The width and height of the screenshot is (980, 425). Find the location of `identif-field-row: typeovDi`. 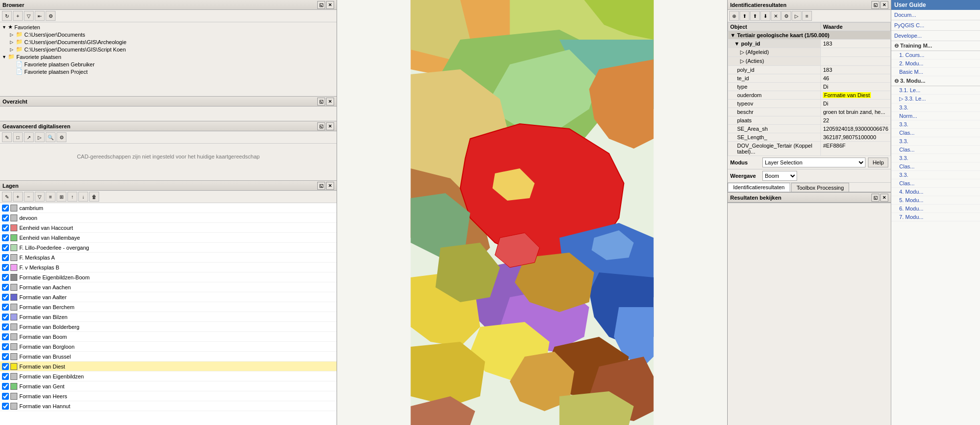

identif-field-row: typeovDi is located at coordinates (809, 104).